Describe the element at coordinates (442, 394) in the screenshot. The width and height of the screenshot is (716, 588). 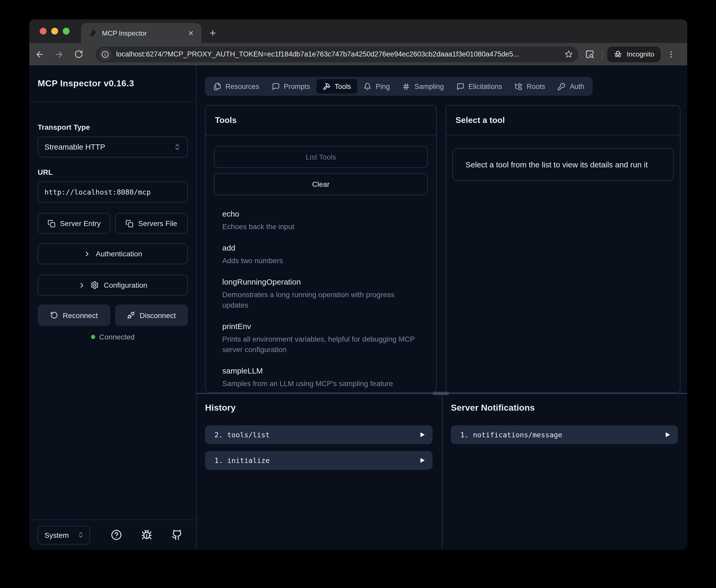
I see `horizontal-splitter` at that location.